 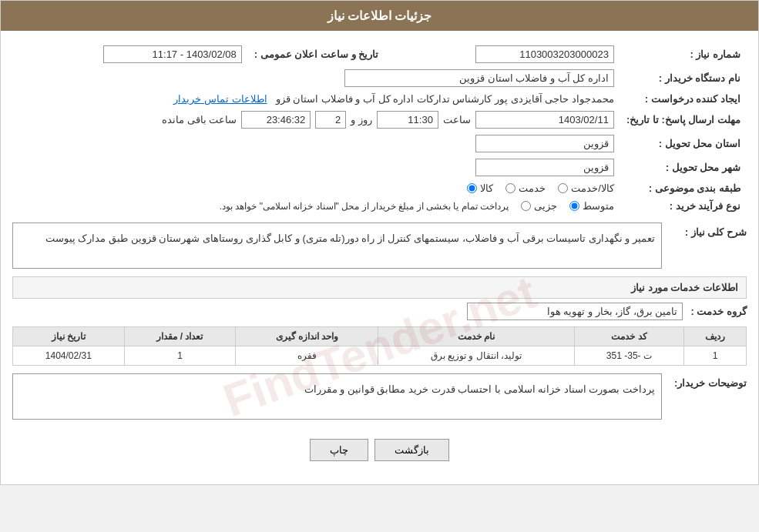 I want to click on tabaqe-kala-radio, so click(x=472, y=188).